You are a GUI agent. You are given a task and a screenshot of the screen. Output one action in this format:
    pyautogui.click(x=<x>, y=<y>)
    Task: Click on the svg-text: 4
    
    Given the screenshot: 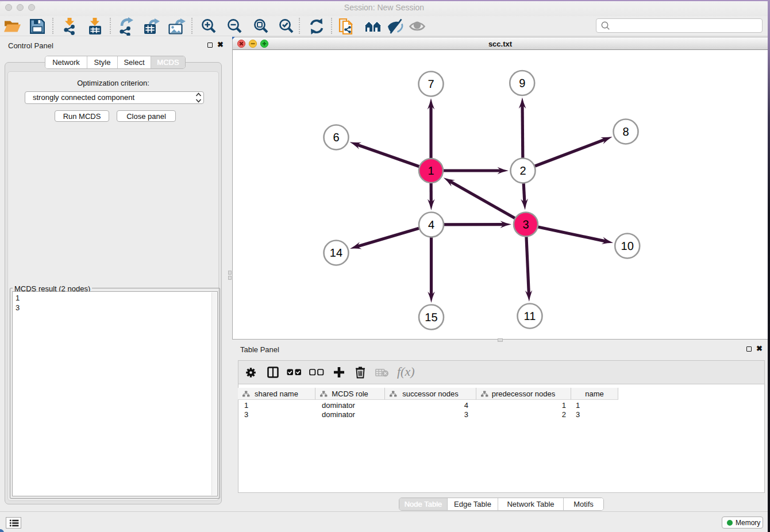 What is the action you would take?
    pyautogui.click(x=431, y=225)
    